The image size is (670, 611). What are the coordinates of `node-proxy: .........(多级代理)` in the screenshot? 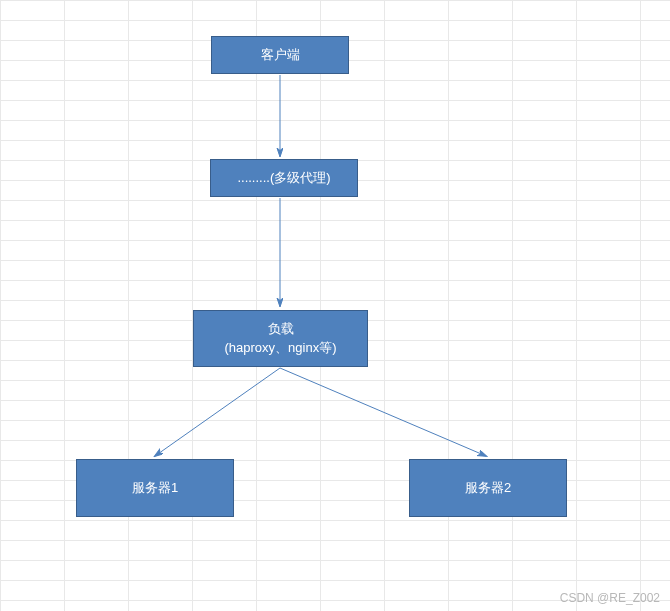 It's located at (284, 178).